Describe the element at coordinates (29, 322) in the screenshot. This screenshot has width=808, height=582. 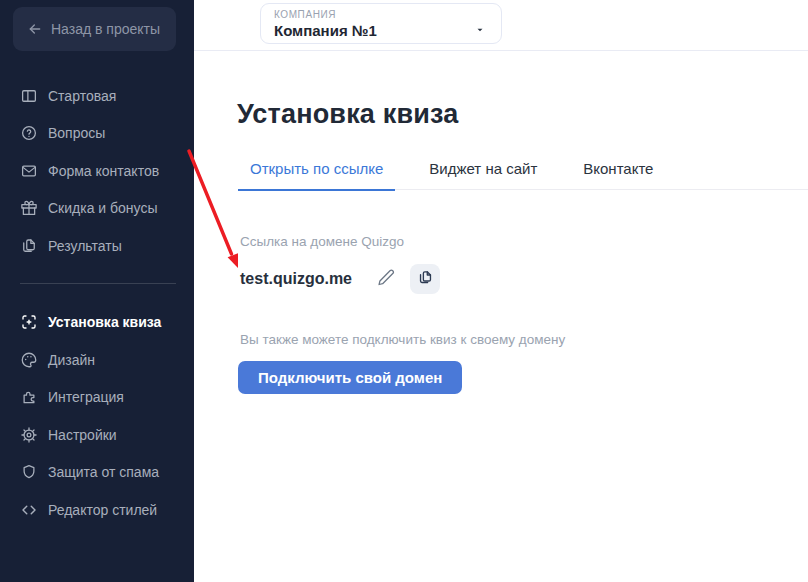
I see `scan-plus-icon` at that location.